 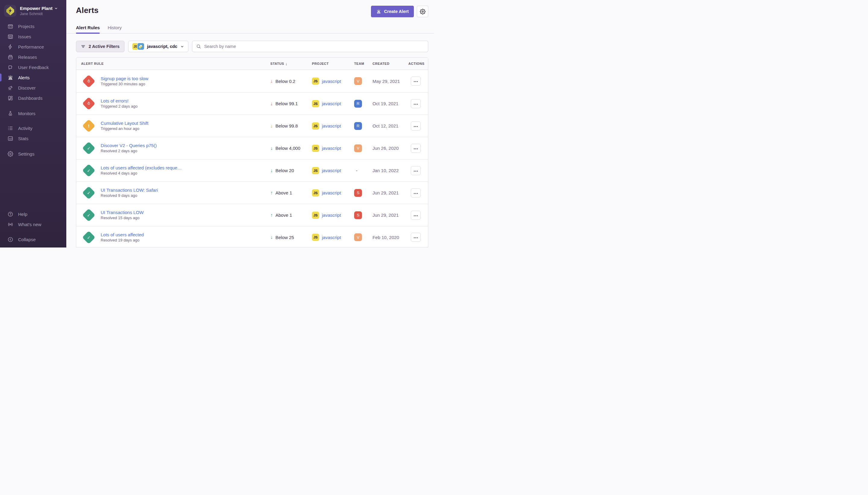 What do you see at coordinates (315, 171) in the screenshot?
I see `javascript-platform-icon: JS` at bounding box center [315, 171].